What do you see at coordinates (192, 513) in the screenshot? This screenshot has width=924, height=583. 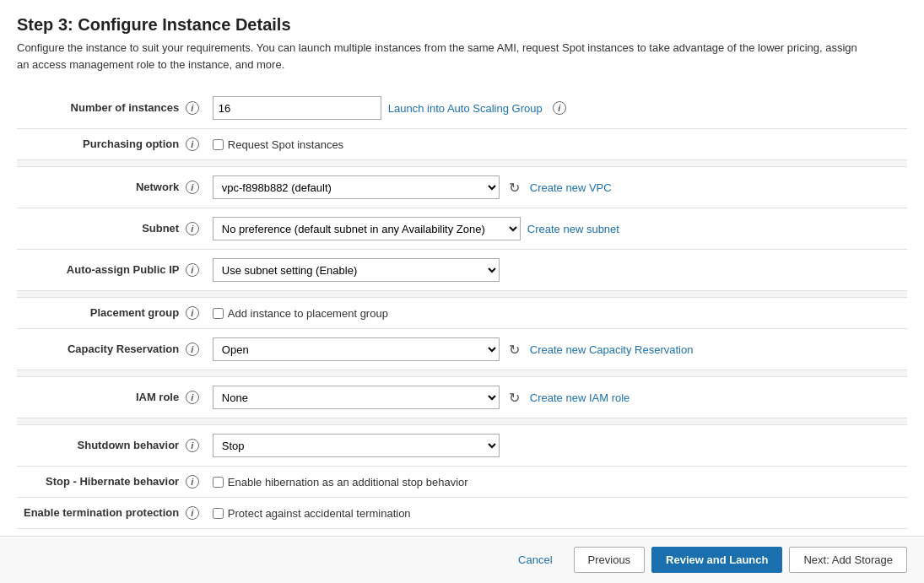 I see `termination-info-icon: i` at bounding box center [192, 513].